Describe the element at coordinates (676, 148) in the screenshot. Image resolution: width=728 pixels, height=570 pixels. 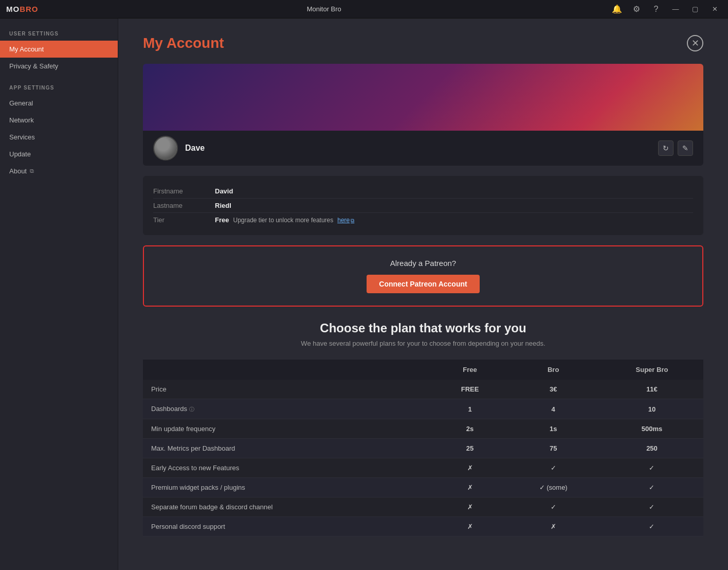
I see `profile-actions: ↻ ✎` at that location.